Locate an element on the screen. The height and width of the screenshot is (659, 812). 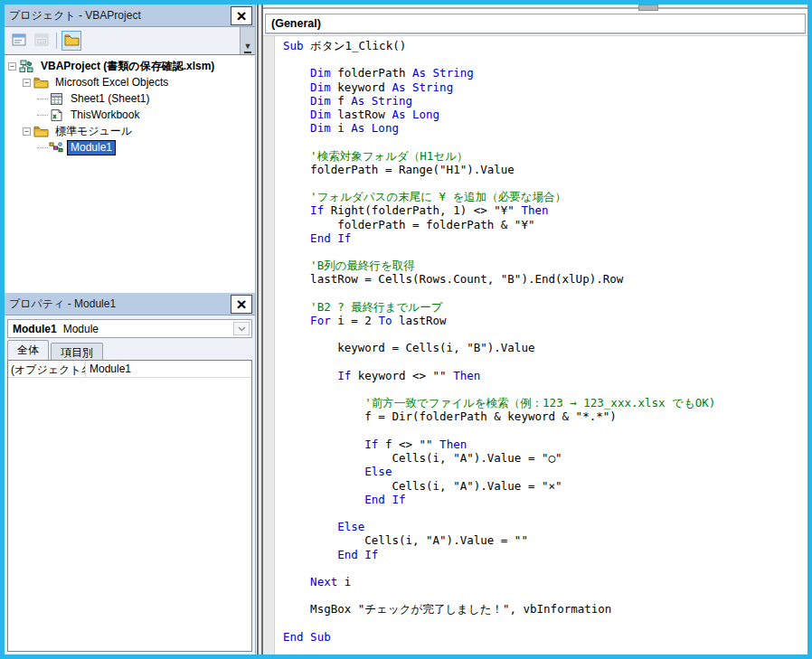
properties-grid: (オブジェクト名)Module1 is located at coordinates (130, 506).